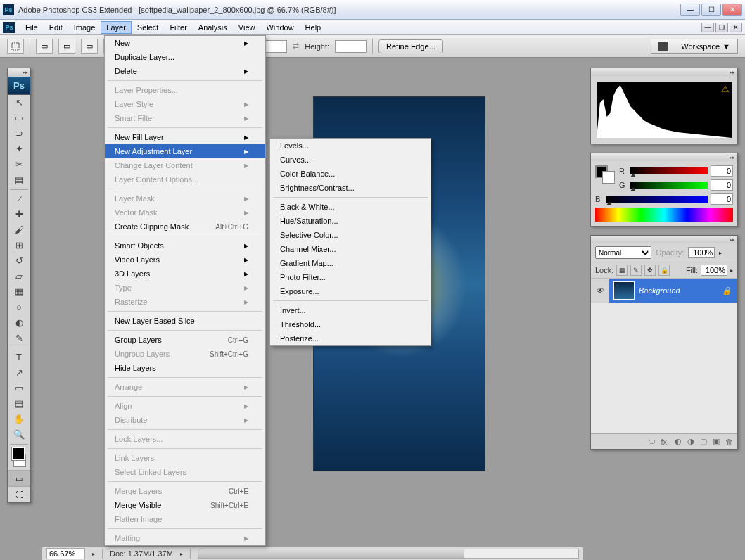 Image resolution: width=745 pixels, height=560 pixels. I want to click on maximize-button: ☐, so click(711, 10).